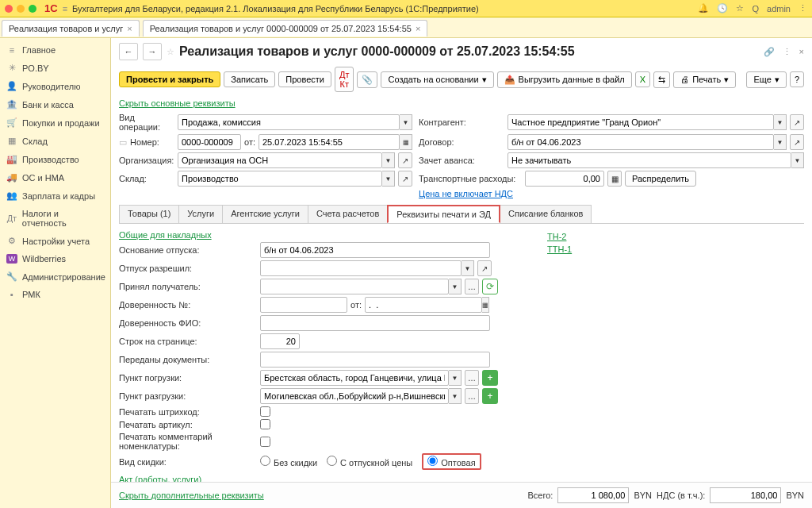 The image size is (812, 508). What do you see at coordinates (642, 79) in the screenshot?
I see `excel-button: X` at bounding box center [642, 79].